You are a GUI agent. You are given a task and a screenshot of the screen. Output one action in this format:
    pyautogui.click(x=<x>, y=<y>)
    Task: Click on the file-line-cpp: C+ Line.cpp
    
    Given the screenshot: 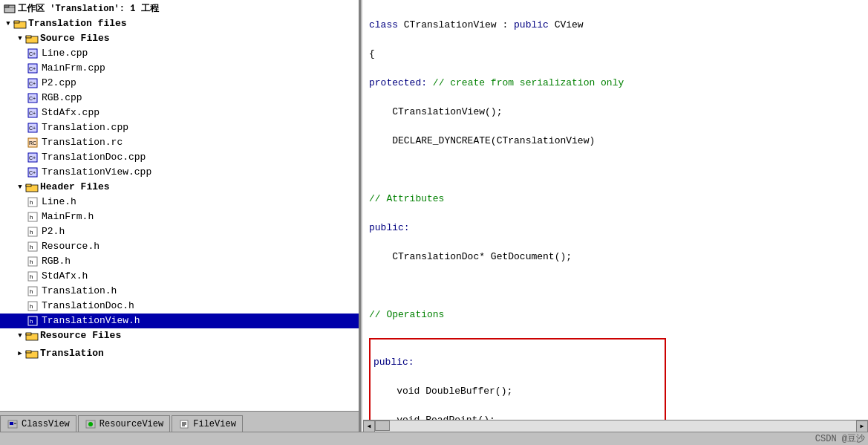 What is the action you would take?
    pyautogui.click(x=180, y=53)
    